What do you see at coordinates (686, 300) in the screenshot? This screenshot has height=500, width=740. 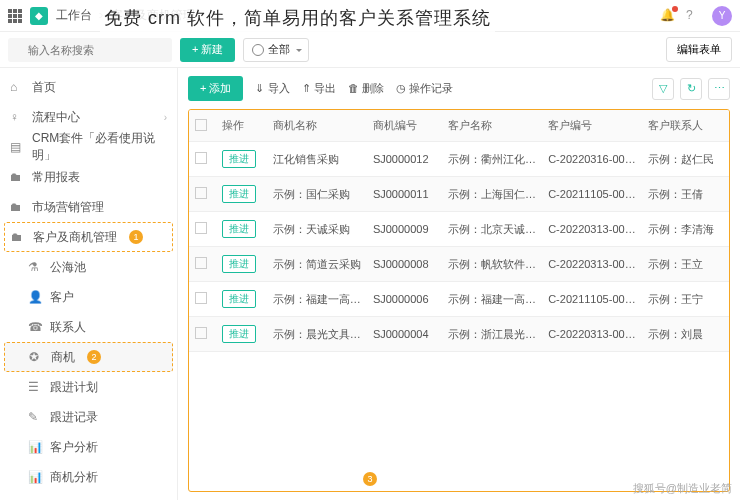 I see `cell-contact: 示例：王宁` at bounding box center [686, 300].